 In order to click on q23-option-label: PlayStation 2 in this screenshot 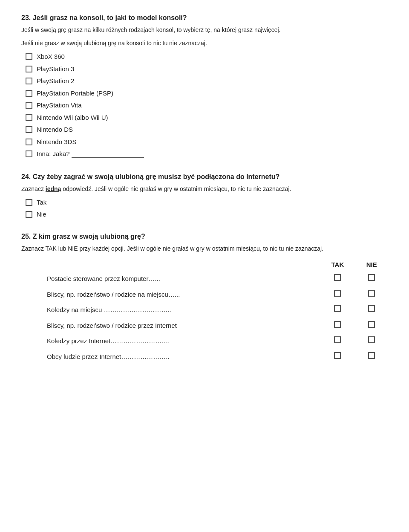, I will do `click(55, 81)`.